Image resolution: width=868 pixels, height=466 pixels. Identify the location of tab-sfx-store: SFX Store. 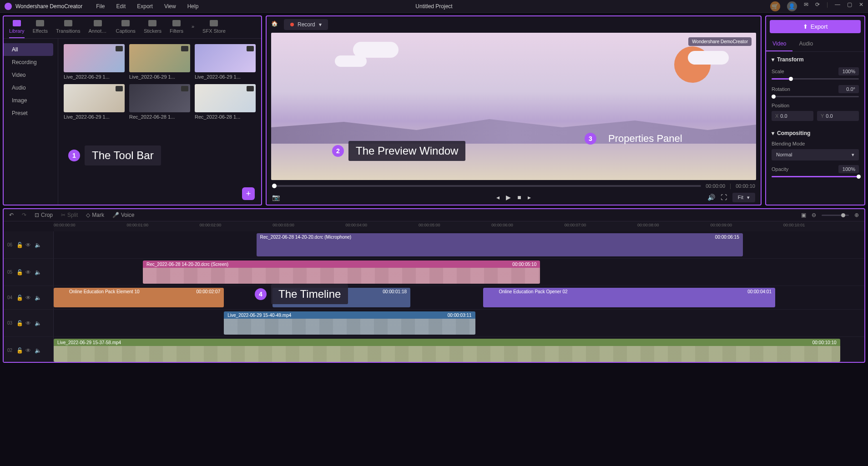
(214, 29).